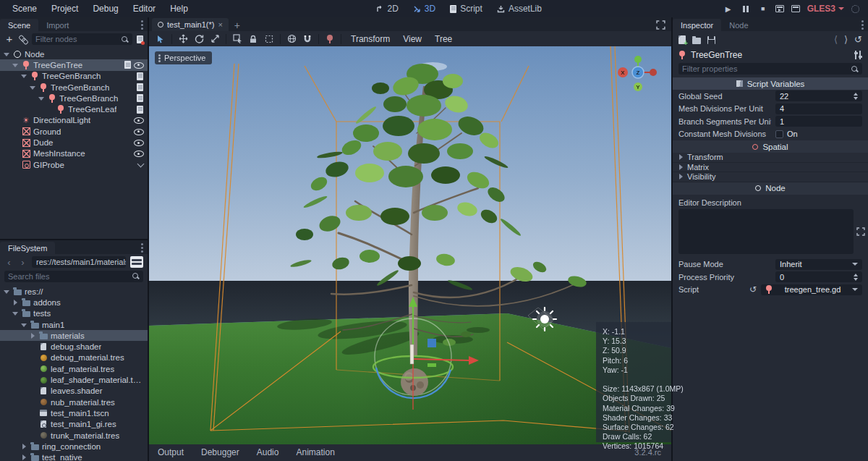 The width and height of the screenshot is (868, 461). What do you see at coordinates (370, 39) in the screenshot?
I see `transform-menu: Transform` at bounding box center [370, 39].